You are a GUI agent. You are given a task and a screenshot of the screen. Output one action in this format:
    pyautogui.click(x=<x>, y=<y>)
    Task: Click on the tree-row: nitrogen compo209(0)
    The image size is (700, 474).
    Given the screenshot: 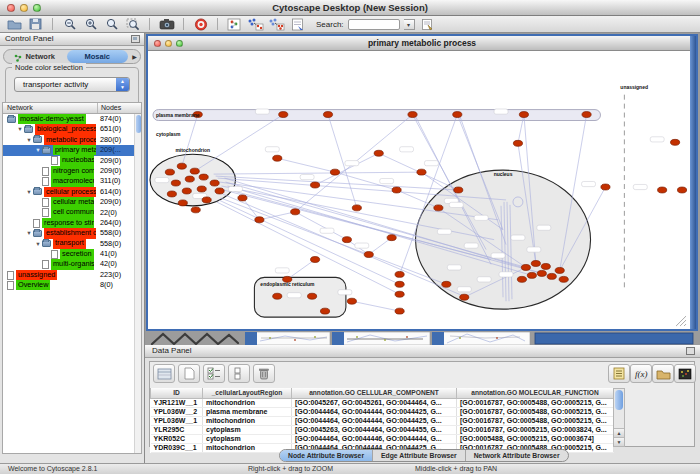 What is the action you would take?
    pyautogui.click(x=72, y=171)
    